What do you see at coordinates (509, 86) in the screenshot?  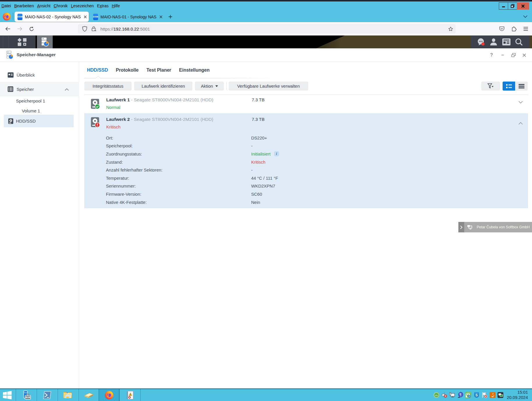 I see `list-view-button` at bounding box center [509, 86].